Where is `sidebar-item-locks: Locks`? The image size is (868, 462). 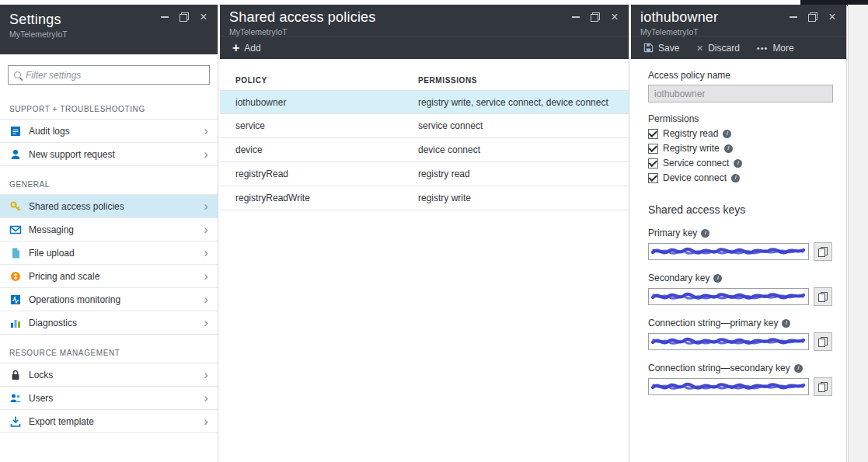
sidebar-item-locks: Locks is located at coordinates (109, 375).